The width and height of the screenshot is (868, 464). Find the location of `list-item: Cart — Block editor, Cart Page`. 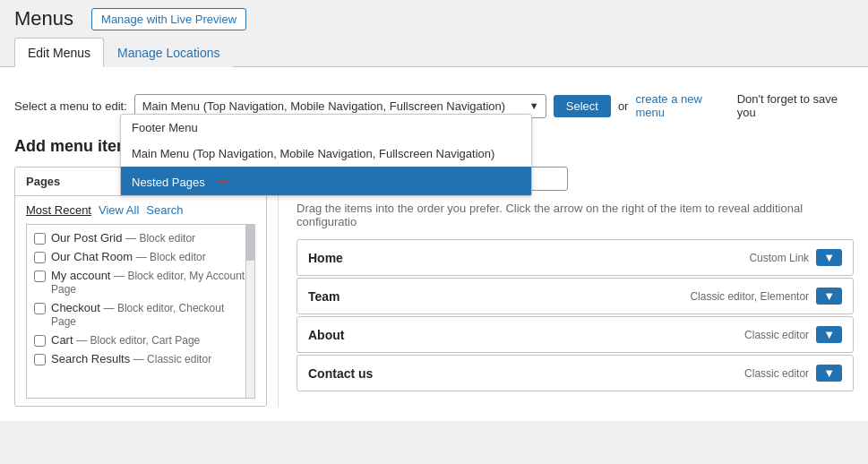

list-item: Cart — Block editor, Cart Page is located at coordinates (141, 340).